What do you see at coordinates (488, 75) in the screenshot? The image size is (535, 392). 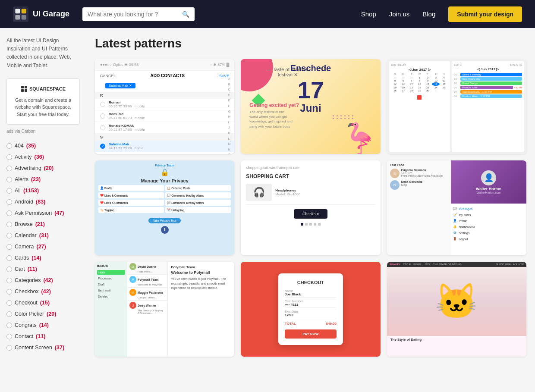 I see `cal-event-debra: 01 Debra's Birthday` at bounding box center [488, 75].